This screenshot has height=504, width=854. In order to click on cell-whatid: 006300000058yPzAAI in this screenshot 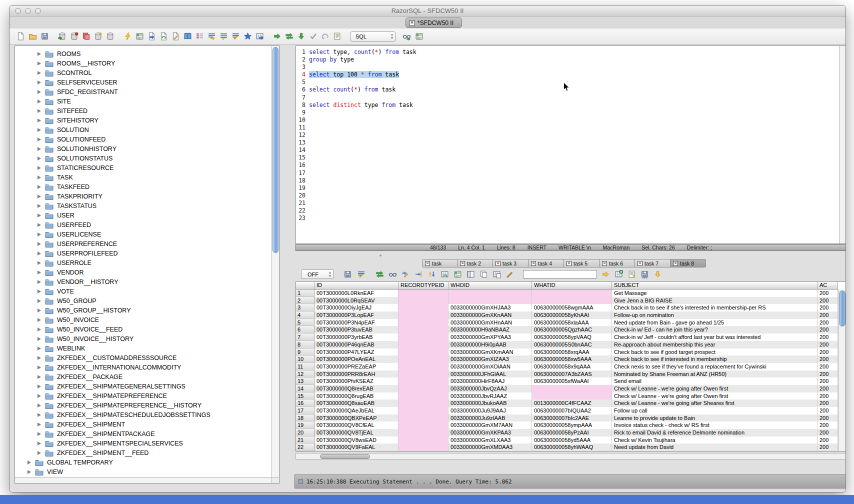, I will do `click(572, 433)`.